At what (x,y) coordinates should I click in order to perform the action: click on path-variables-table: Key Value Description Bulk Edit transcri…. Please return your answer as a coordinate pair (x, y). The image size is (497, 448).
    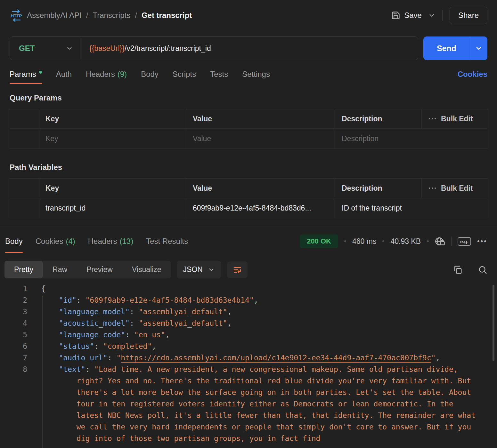
    Looking at the image, I should click on (248, 198).